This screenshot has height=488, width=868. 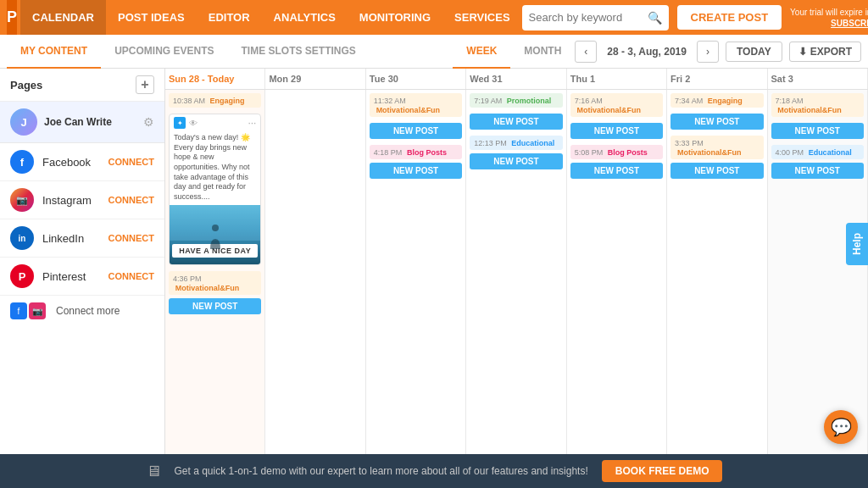 What do you see at coordinates (37, 311) in the screenshot?
I see `mini-ig-icon: 📷` at bounding box center [37, 311].